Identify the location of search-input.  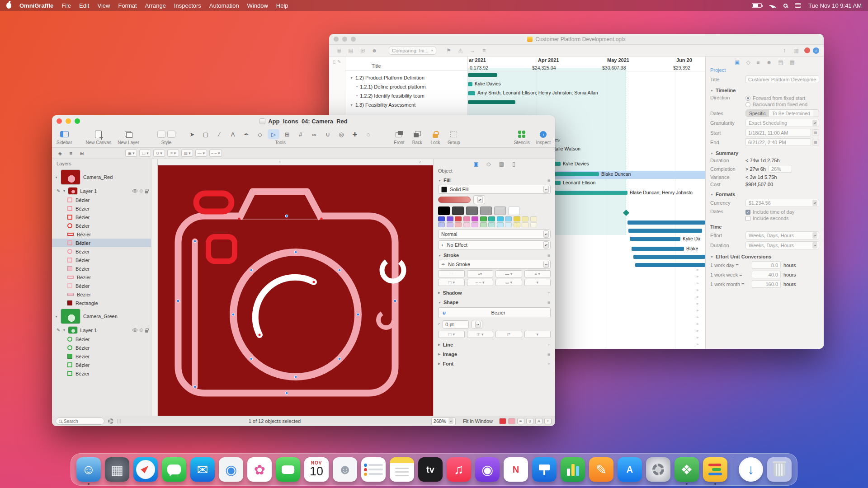
(80, 421).